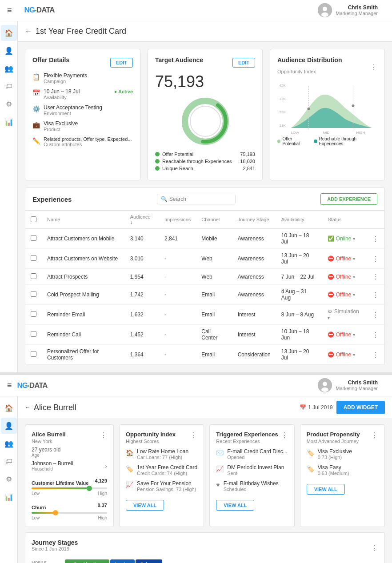 This screenshot has height=563, width=392. Describe the element at coordinates (335, 451) in the screenshot. I see `prop-item-0-title: Visa Exclusive` at that location.